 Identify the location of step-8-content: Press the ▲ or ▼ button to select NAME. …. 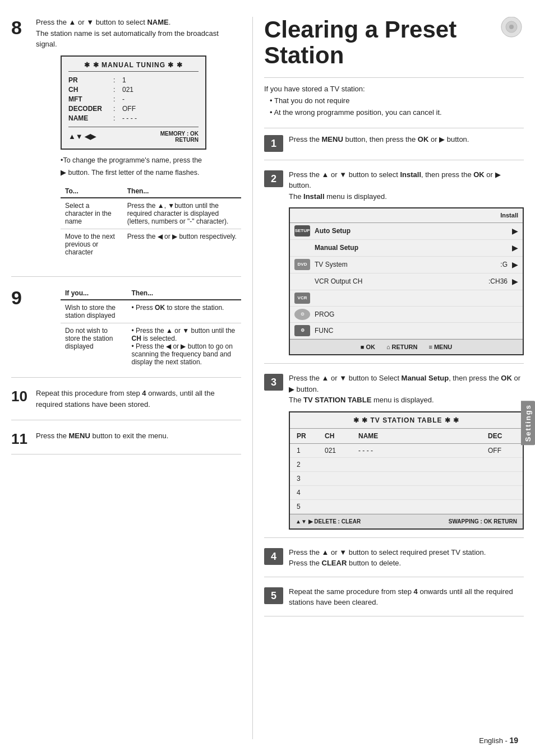
(139, 142).